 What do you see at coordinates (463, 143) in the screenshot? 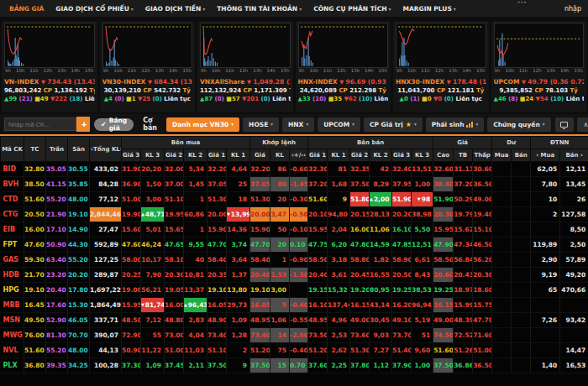
I see `col-header-gia: Giá` at bounding box center [463, 143].